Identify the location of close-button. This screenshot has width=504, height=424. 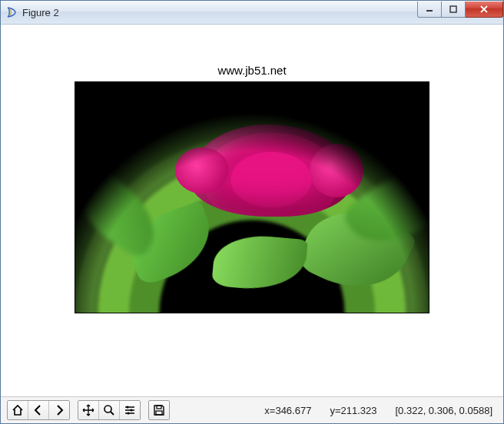
(484, 9).